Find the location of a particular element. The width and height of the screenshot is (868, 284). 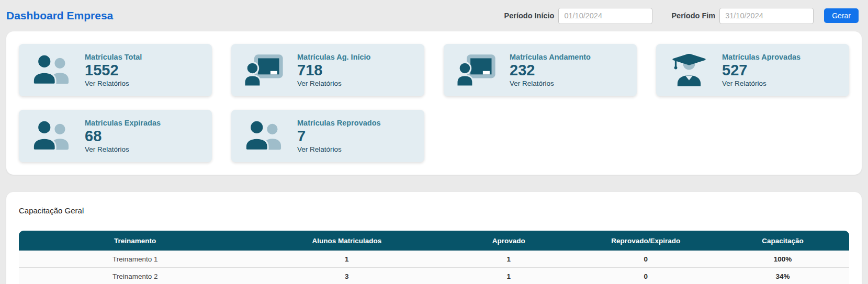

page-title: Dashboard Empresa is located at coordinates (60, 16).